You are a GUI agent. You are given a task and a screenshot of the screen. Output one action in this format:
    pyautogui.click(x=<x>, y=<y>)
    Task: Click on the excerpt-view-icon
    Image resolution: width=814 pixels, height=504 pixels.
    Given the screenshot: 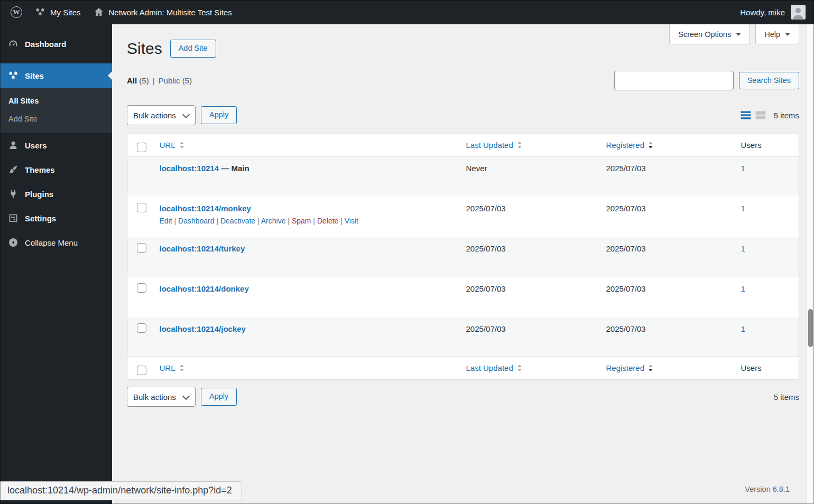 What is the action you would take?
    pyautogui.click(x=761, y=115)
    